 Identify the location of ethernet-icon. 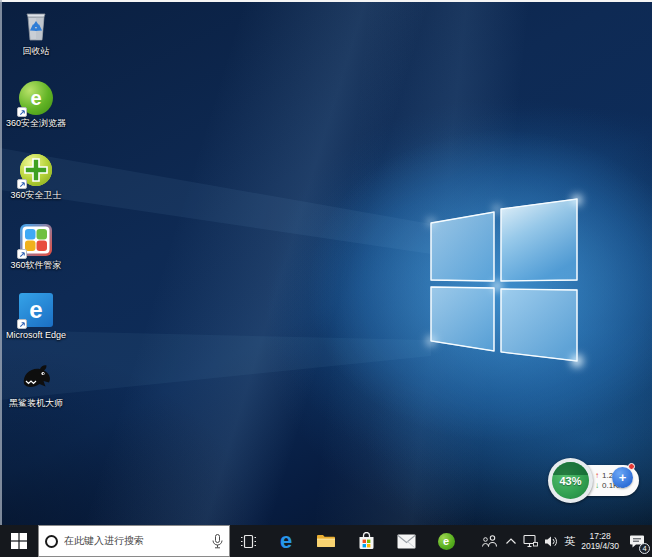
(530, 541).